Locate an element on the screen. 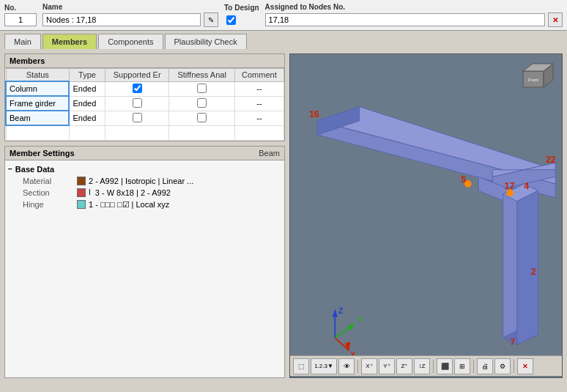 This screenshot has height=392, width=567. to-design-field-group: To Design is located at coordinates (242, 15).